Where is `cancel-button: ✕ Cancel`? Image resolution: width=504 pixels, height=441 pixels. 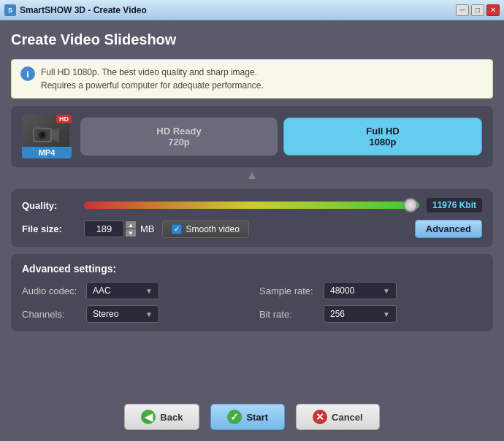
cancel-button: ✕ Cancel is located at coordinates (337, 417).